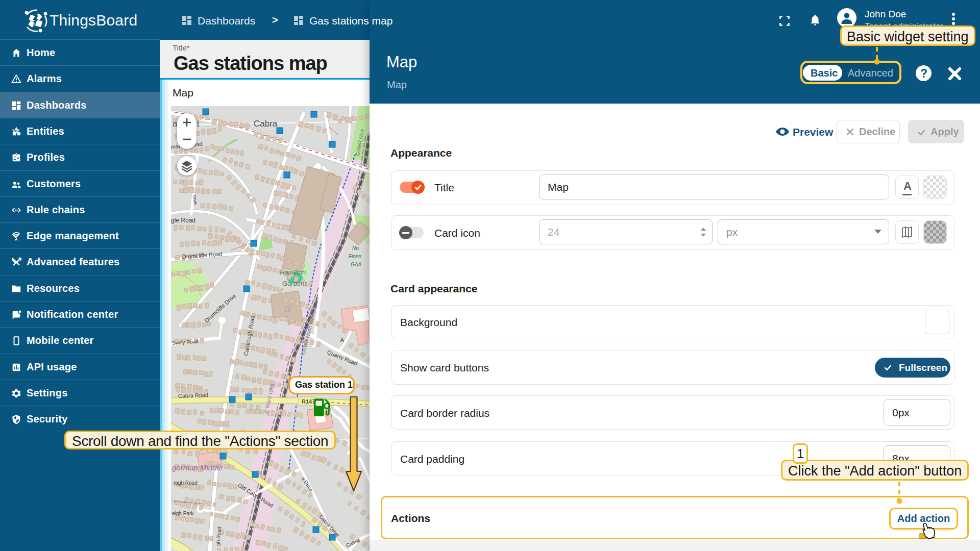 This screenshot has height=551, width=980. I want to click on svg-text: Cabra, so click(265, 123).